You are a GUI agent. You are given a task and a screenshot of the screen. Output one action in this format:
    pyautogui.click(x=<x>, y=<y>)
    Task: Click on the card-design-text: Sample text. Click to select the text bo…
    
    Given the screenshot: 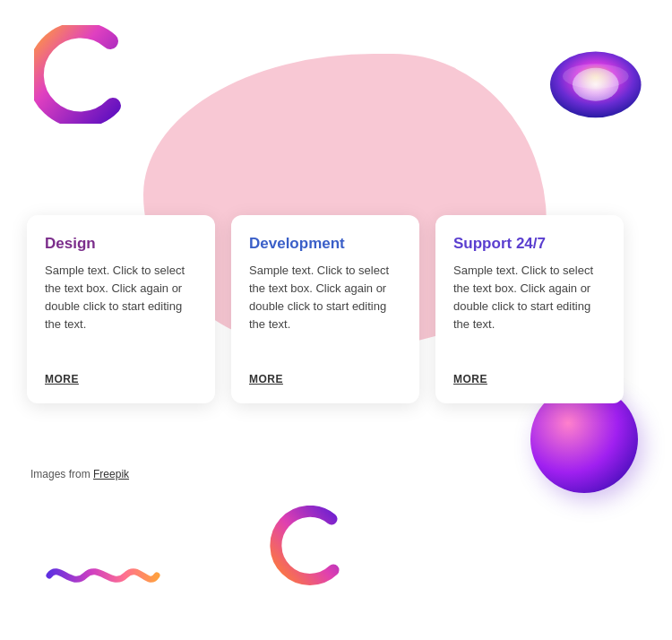 What is the action you would take?
    pyautogui.click(x=121, y=311)
    